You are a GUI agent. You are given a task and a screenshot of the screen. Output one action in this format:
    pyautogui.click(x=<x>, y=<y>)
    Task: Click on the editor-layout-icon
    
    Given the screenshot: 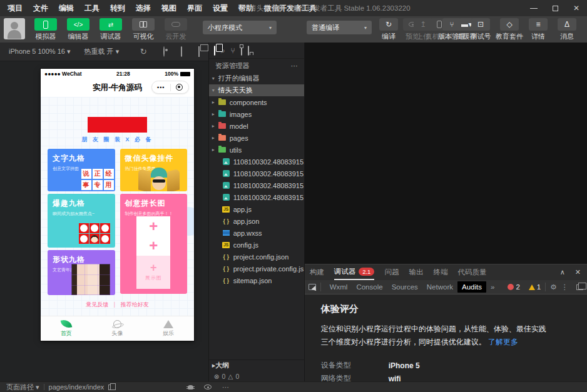 What is the action you would take?
    pyautogui.click(x=248, y=51)
    